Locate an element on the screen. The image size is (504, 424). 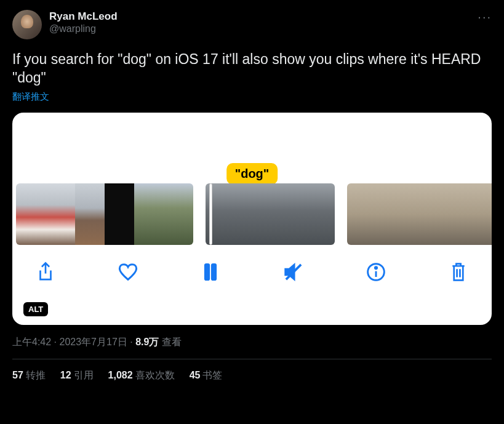
translate-link: 翻译推文 is located at coordinates (252, 97).